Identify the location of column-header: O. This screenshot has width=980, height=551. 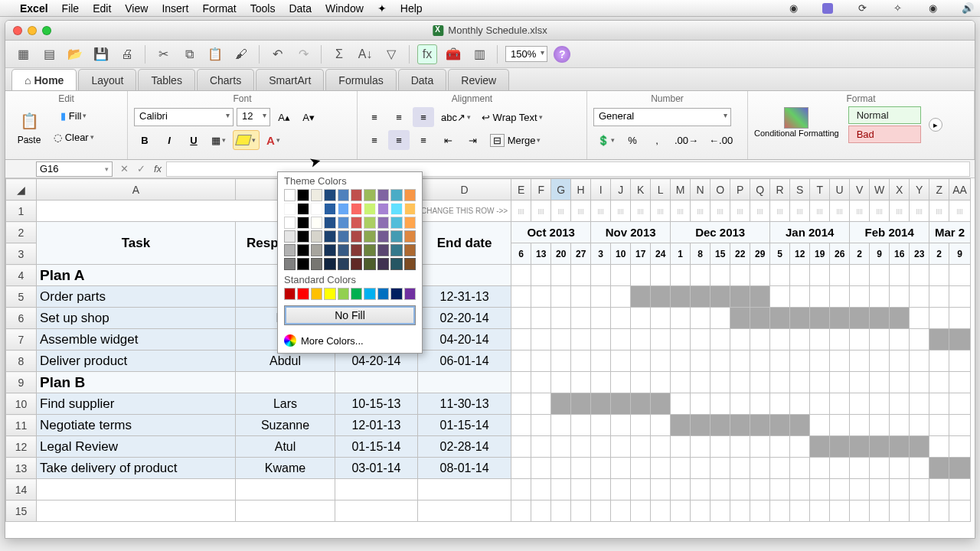
(720, 190).